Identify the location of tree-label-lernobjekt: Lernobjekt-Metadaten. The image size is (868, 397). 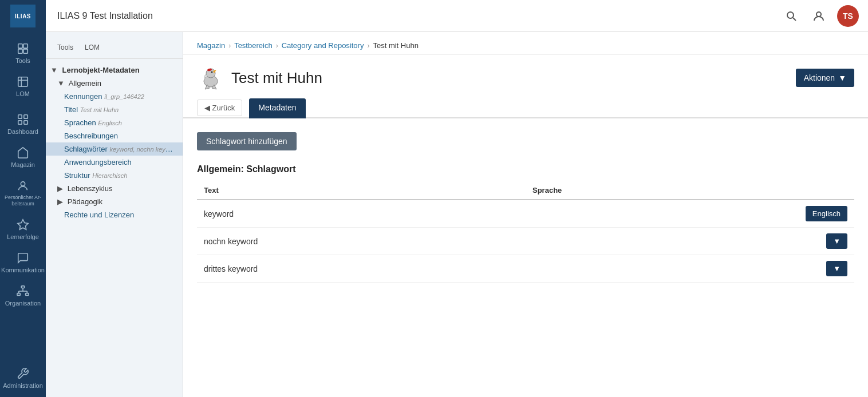
(101, 70).